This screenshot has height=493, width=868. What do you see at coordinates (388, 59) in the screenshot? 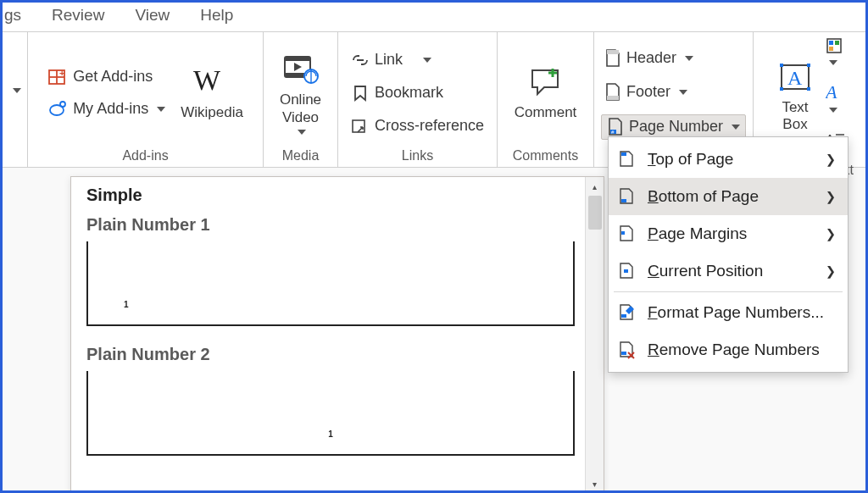
I see `link-label: Link` at bounding box center [388, 59].